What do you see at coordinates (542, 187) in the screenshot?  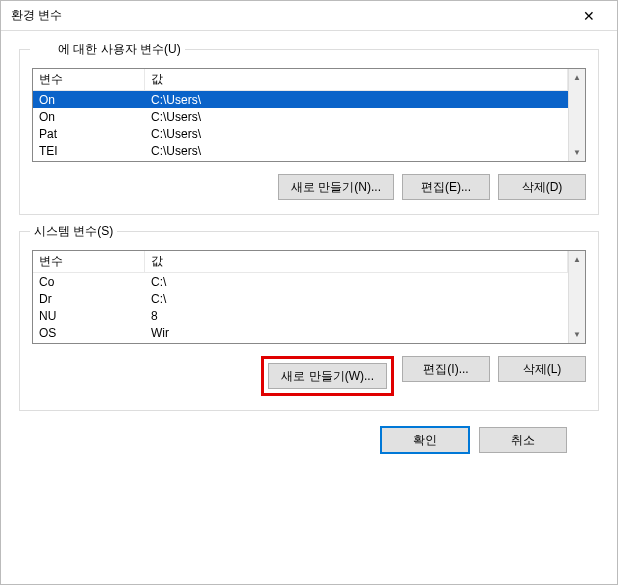 I see `user-delete-button: 삭제(D)` at bounding box center [542, 187].